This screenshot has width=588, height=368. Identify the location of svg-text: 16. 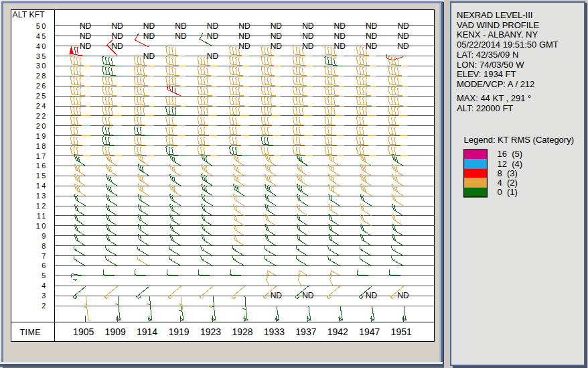
(42, 166).